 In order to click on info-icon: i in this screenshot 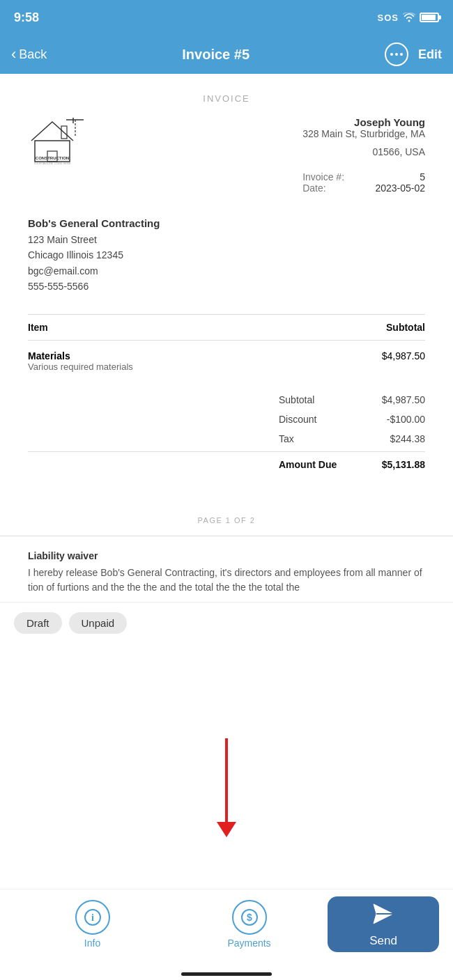, I will do `click(93, 917)`.